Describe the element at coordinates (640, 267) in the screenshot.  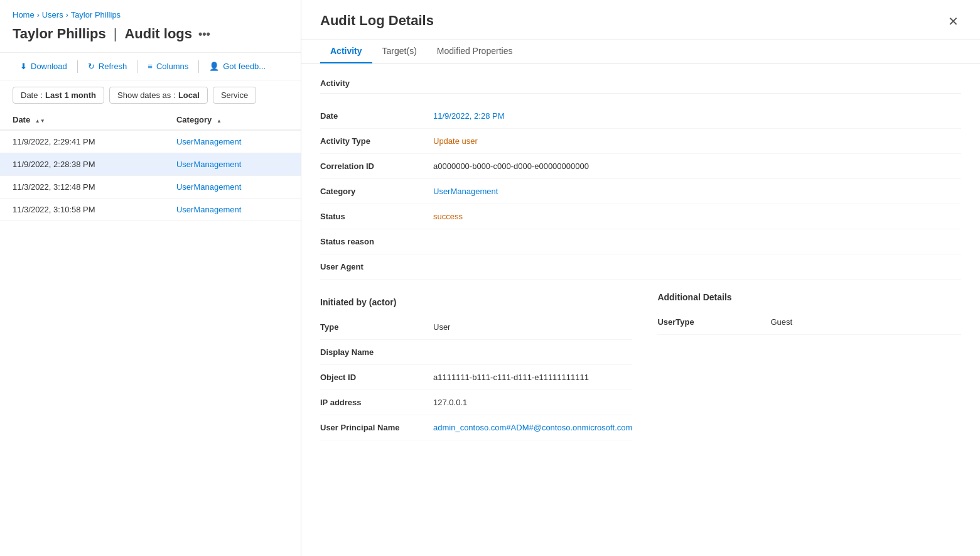
I see `user-agent-row: User Agent` at that location.